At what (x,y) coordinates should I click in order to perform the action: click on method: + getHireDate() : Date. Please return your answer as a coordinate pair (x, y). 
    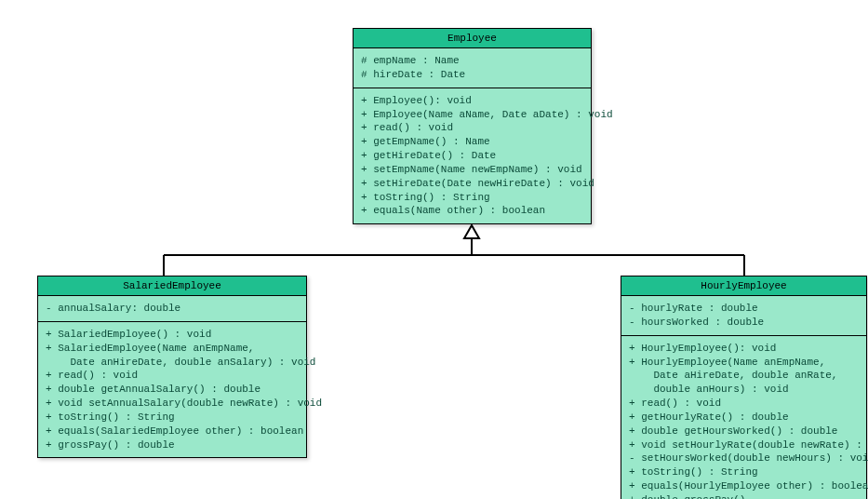
    Looking at the image, I should click on (473, 156).